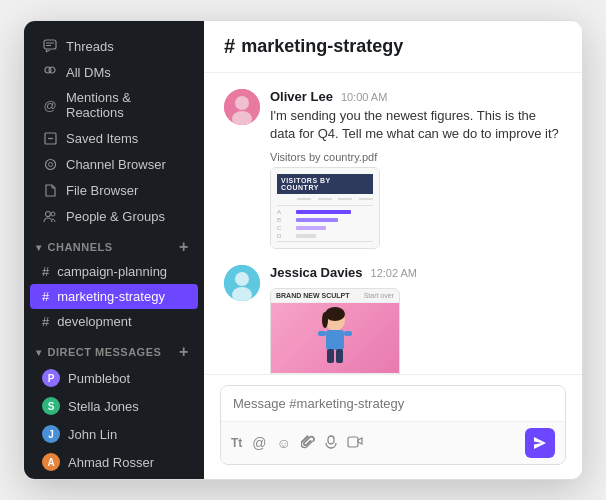  Describe the element at coordinates (114, 105) in the screenshot. I see `sidebar-item-mentions: @ Mentions & Reactions` at that location.